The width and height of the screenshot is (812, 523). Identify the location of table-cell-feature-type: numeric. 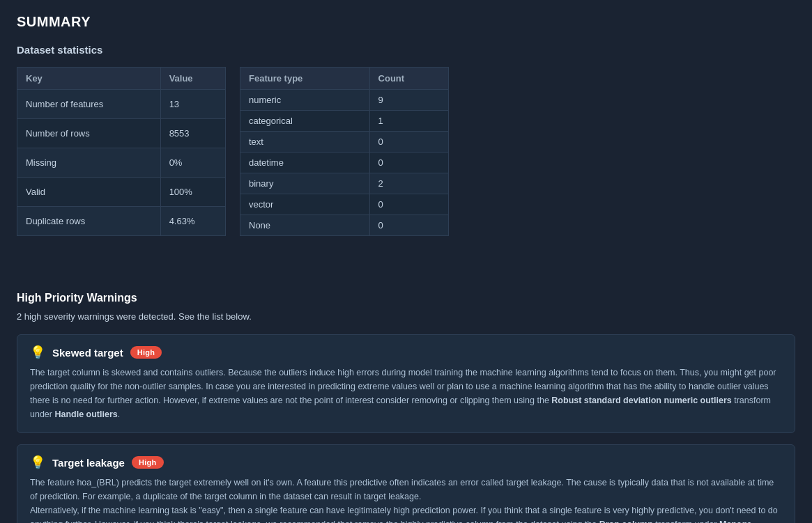
(305, 100).